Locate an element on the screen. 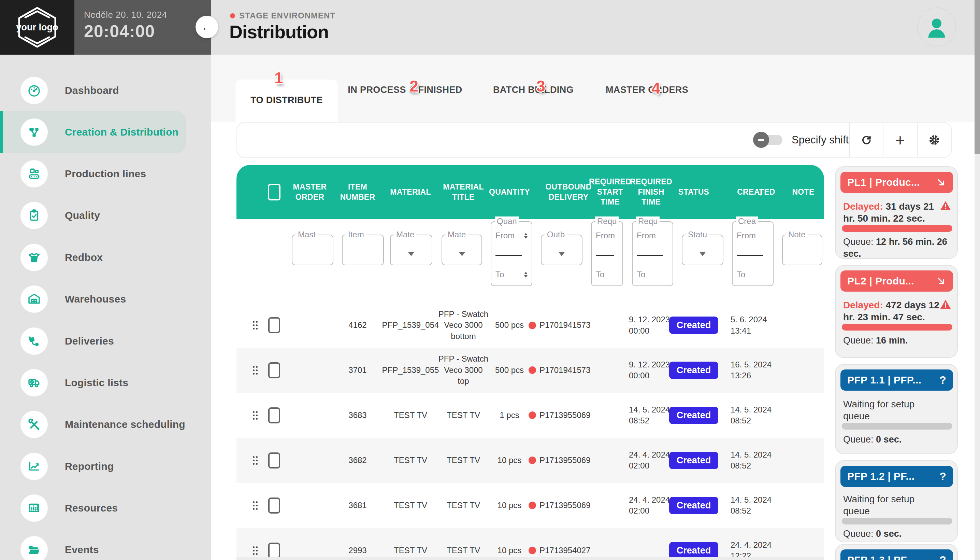 The image size is (980, 560). settings-button is located at coordinates (935, 140).